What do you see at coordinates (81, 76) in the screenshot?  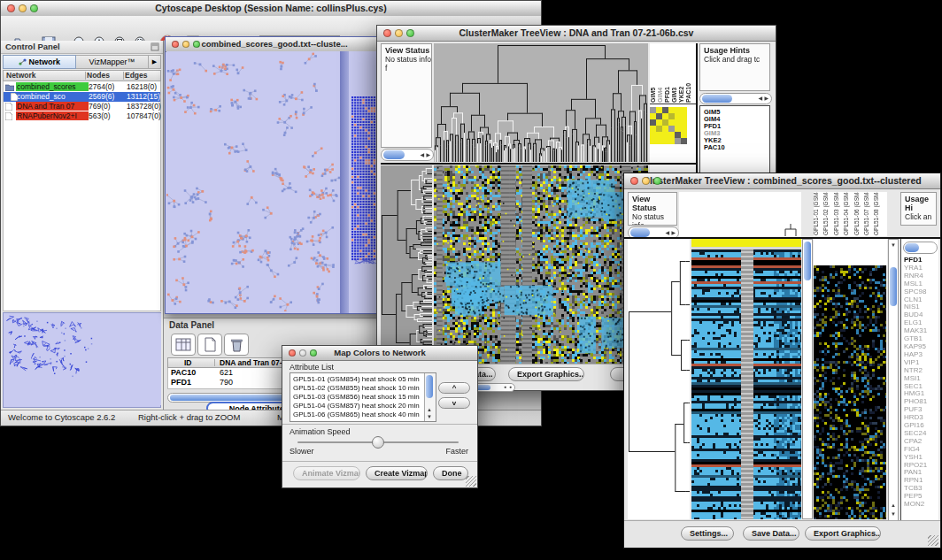 I see `network-table-header: Network Nodes Edges` at bounding box center [81, 76].